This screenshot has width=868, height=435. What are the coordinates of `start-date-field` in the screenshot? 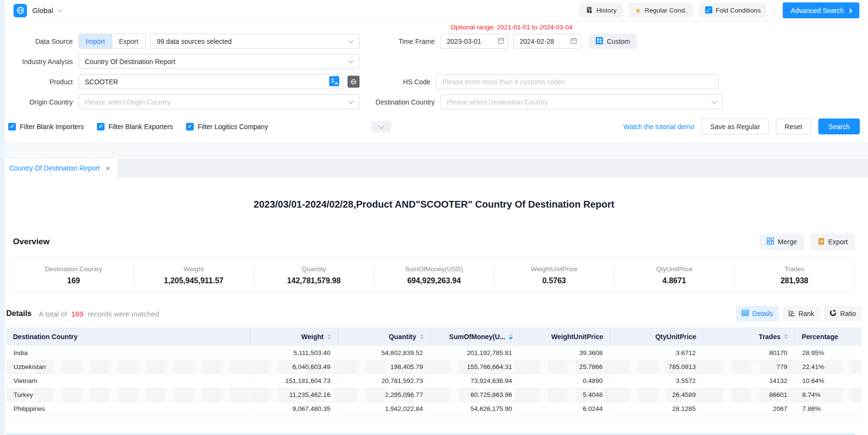 It's located at (474, 41).